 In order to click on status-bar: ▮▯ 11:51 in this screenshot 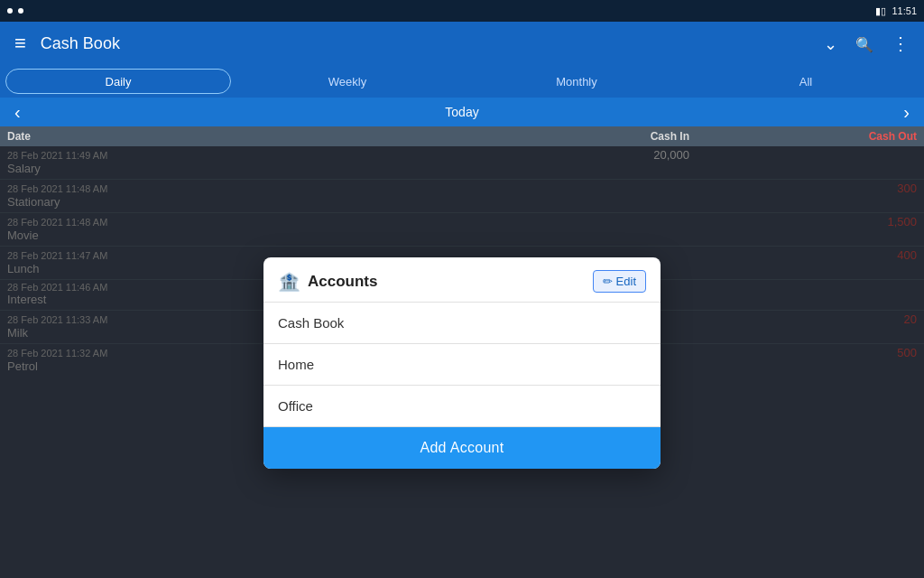, I will do `click(462, 11)`.